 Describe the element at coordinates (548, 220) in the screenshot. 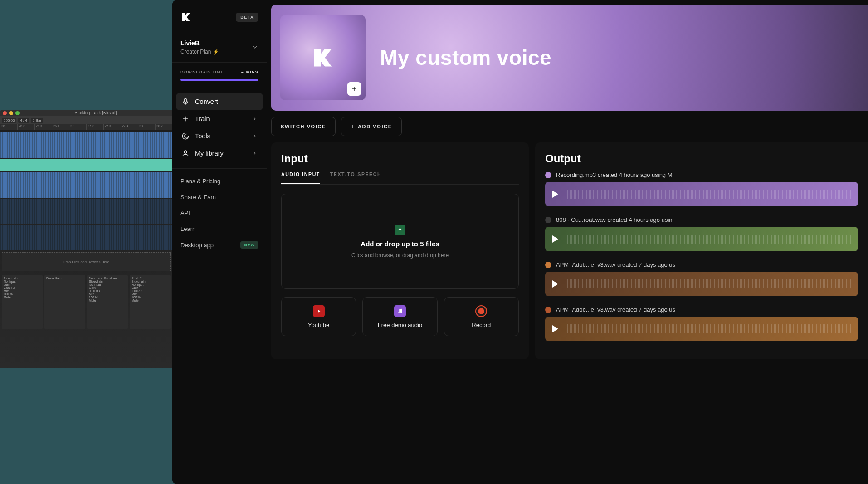

I see `voice-color-dot-icon` at that location.